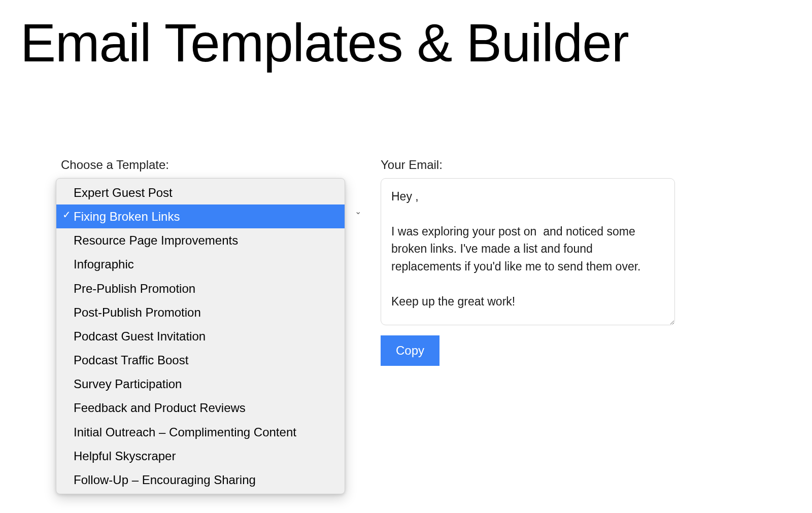  I want to click on template-option-infographic: Infographic, so click(200, 264).